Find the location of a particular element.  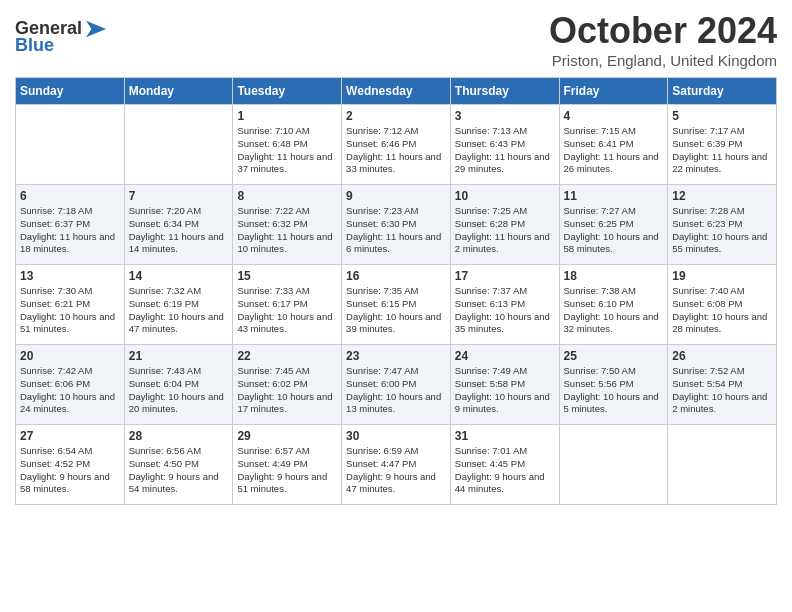

calendar-cell: 5Sunrise: 7:17 AM Sunset: 6:39 PM Daylig… is located at coordinates (722, 145).